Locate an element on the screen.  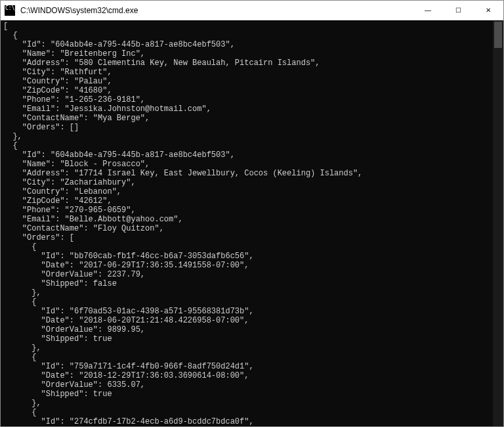
window-title: C:\WINDOWS\system32\cmd.exe is located at coordinates (216, 11).